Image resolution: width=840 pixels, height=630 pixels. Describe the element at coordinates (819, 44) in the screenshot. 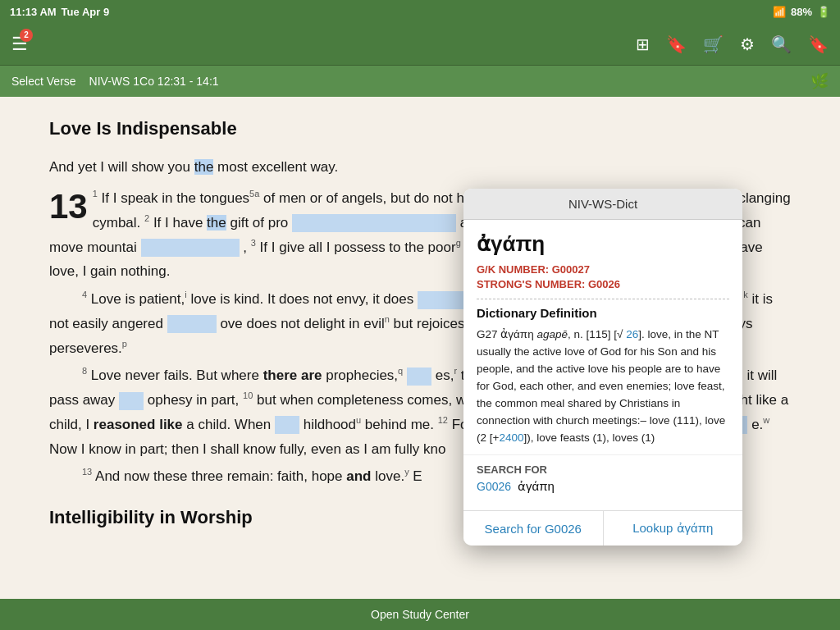

I see `bookmark-icon: 🔖` at that location.